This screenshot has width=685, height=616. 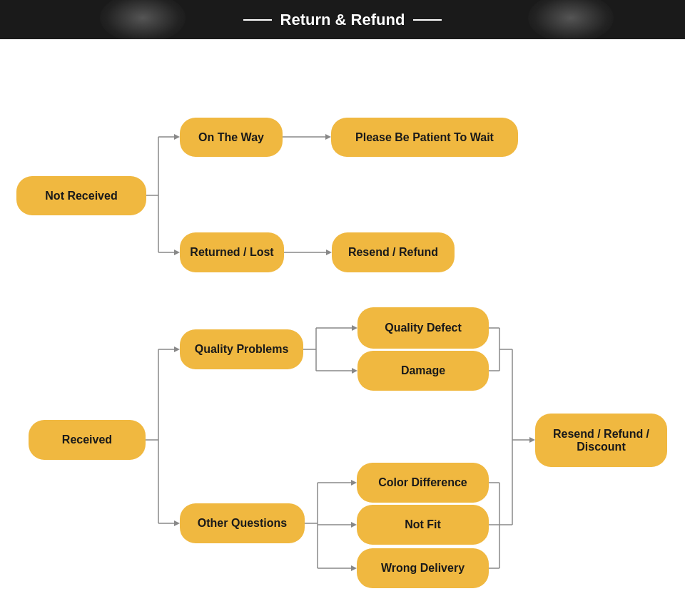 What do you see at coordinates (422, 483) in the screenshot?
I see `color-difference-node: Color Difference` at bounding box center [422, 483].